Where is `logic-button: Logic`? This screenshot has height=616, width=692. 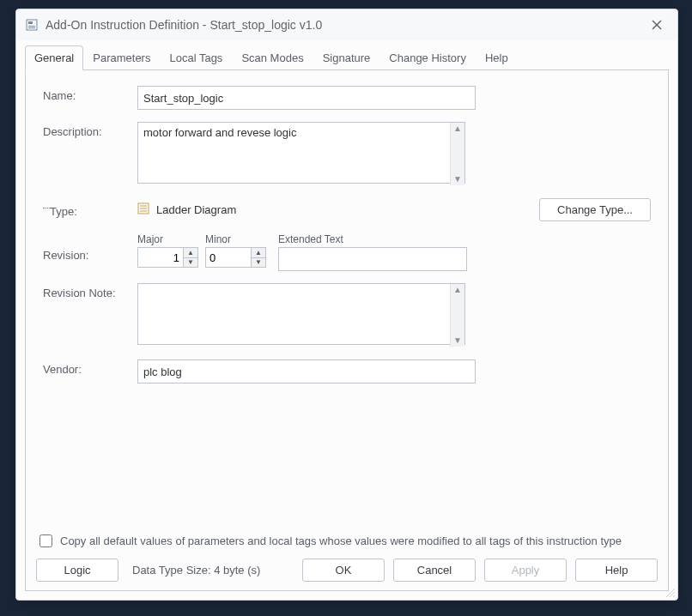 logic-button: Logic is located at coordinates (77, 570).